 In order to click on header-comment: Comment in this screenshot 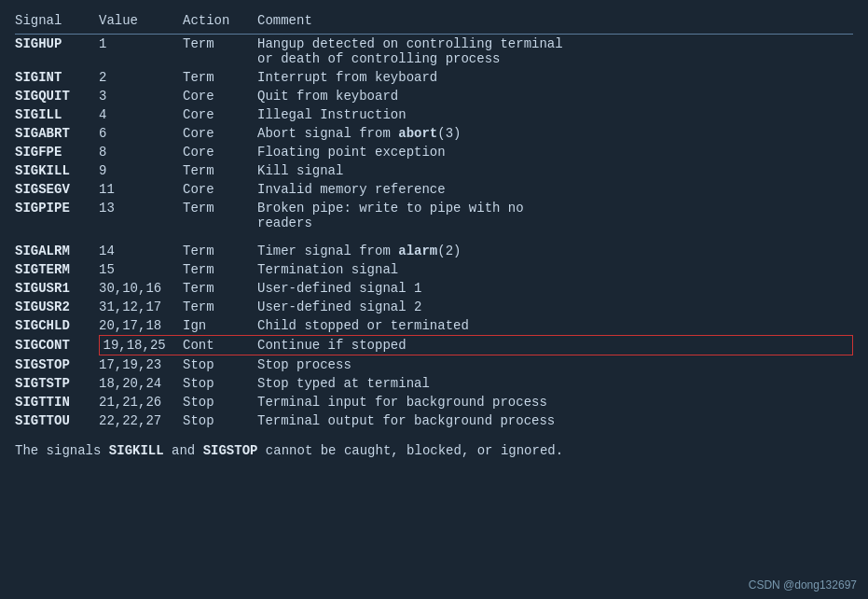, I will do `click(556, 22)`.